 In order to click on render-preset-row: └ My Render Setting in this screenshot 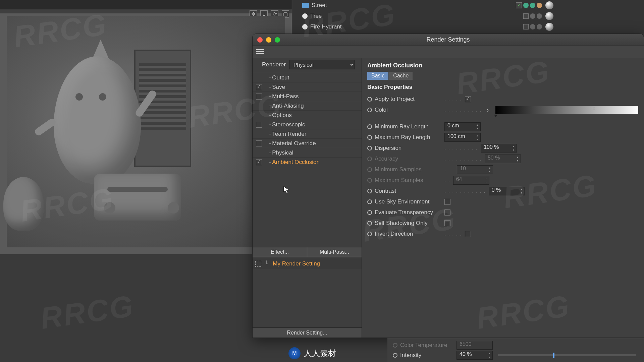, I will do `click(307, 264)`.